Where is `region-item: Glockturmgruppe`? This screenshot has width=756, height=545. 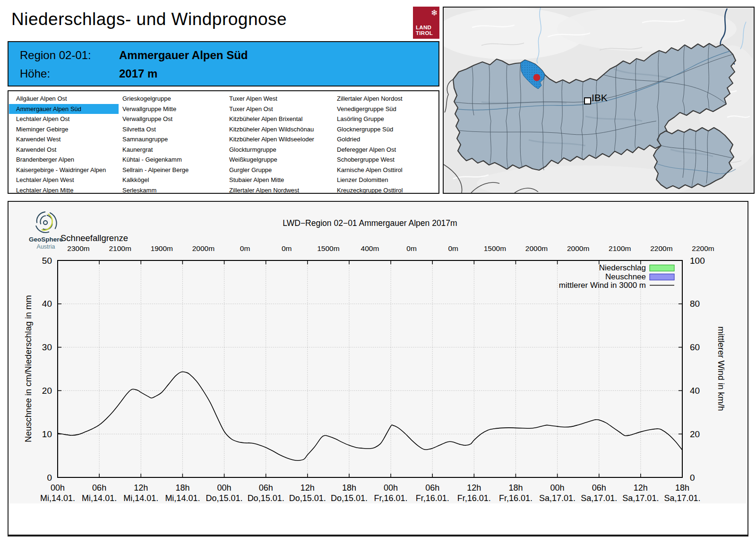
region-item: Glockturmgruppe is located at coordinates (277, 150).